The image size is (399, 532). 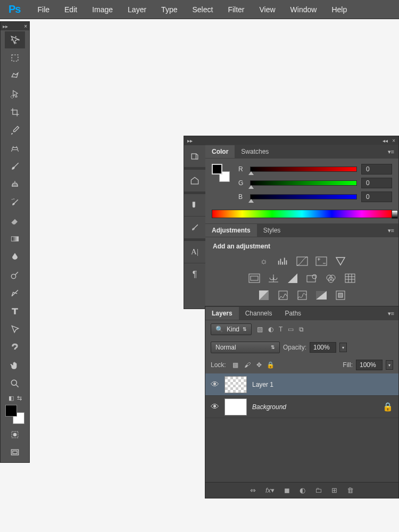 I want to click on red-value-input: 0, so click(x=377, y=169).